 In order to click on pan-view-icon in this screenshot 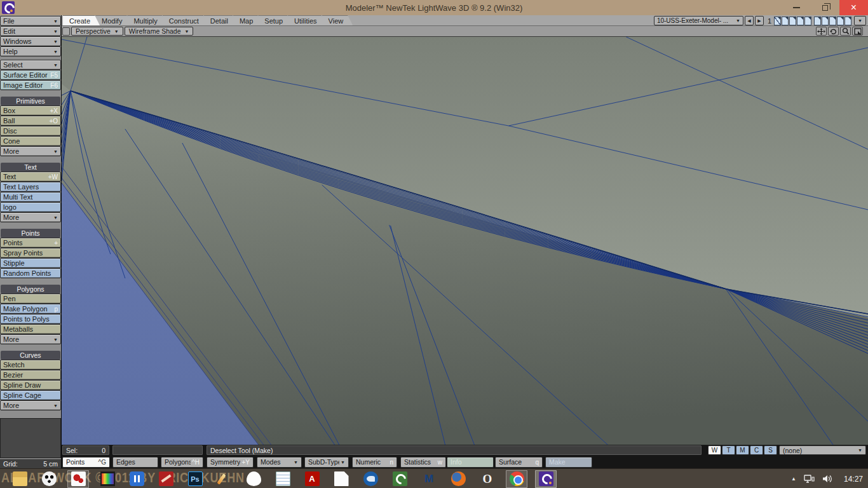, I will do `click(821, 31)`.